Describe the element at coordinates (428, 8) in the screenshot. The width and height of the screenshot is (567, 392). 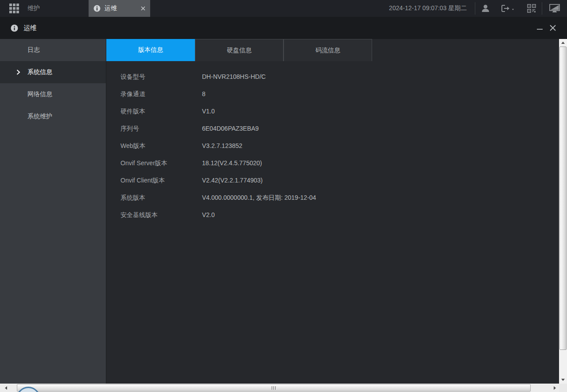
I see `datetime-label: 2024-12-17 09:07:03 星期二` at that location.